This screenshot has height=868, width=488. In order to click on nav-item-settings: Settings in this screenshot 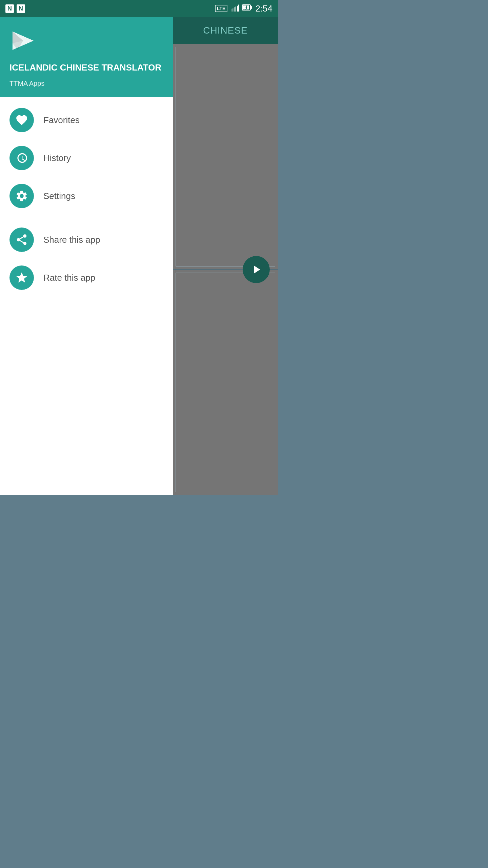, I will do `click(86, 196)`.